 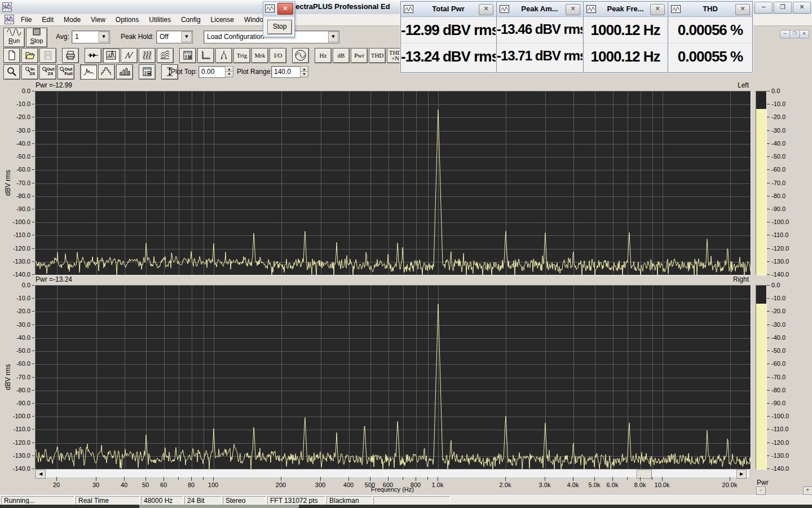 What do you see at coordinates (188, 55) in the screenshot?
I see `display-options-button` at bounding box center [188, 55].